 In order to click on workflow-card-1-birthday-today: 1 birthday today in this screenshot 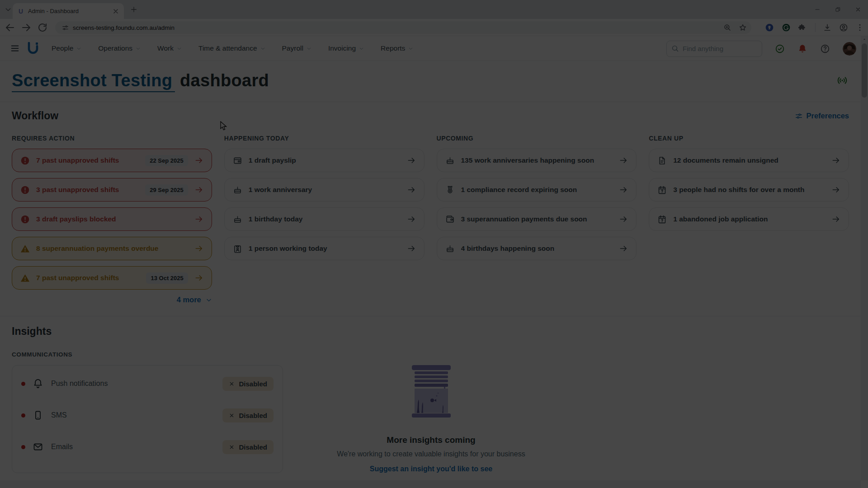, I will do `click(325, 219)`.